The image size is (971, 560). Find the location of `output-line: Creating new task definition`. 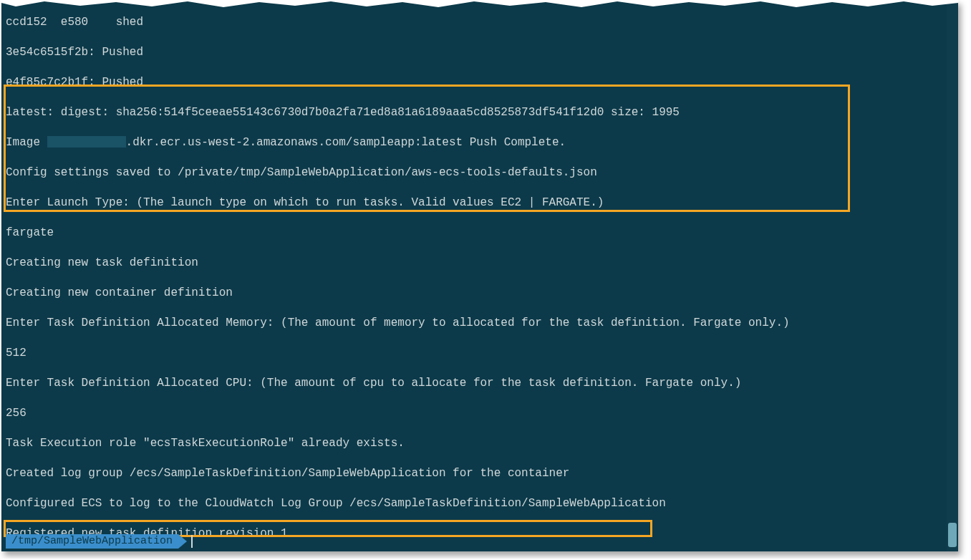

output-line: Creating new task definition is located at coordinates (475, 264).